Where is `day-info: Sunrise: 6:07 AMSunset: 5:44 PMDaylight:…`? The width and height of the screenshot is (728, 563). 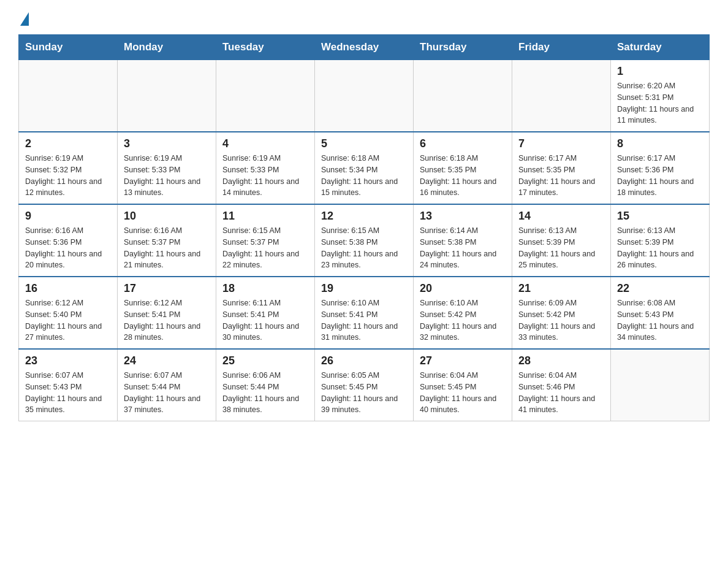
day-info: Sunrise: 6:07 AMSunset: 5:44 PMDaylight:… is located at coordinates (167, 393).